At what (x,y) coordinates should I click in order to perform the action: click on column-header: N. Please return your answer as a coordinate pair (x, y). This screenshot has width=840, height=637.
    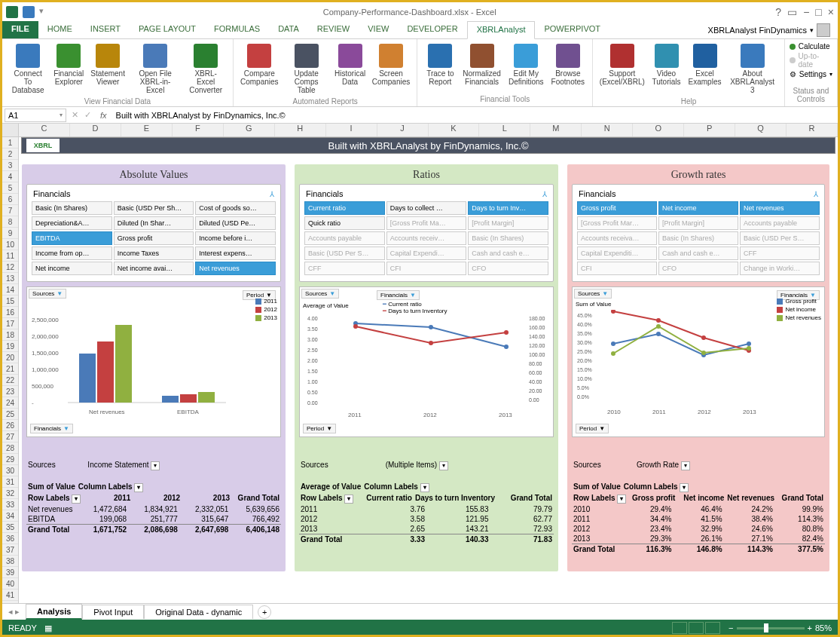
    Looking at the image, I should click on (607, 130).